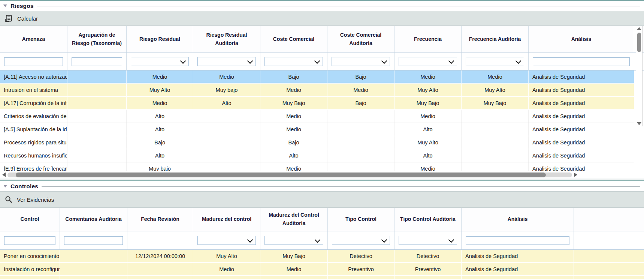  What do you see at coordinates (322, 264) in the screenshot?
I see `table-body: Poner en conocimiento12/12/2024 00:00:00…` at bounding box center [322, 264].